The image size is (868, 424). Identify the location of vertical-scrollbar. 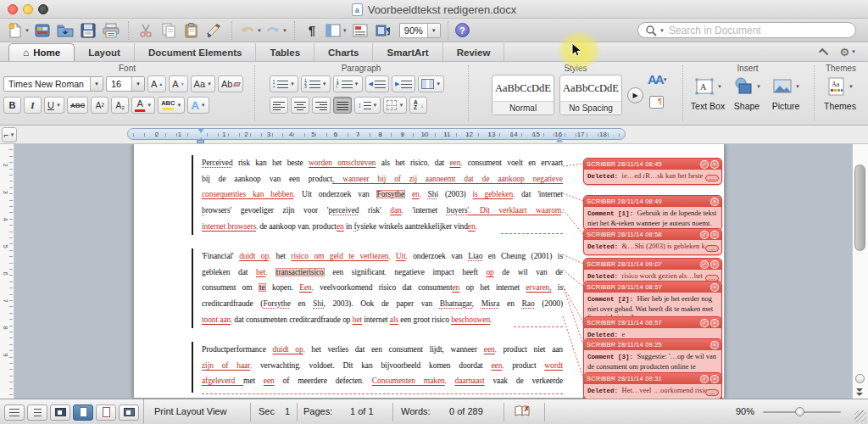
(860, 271).